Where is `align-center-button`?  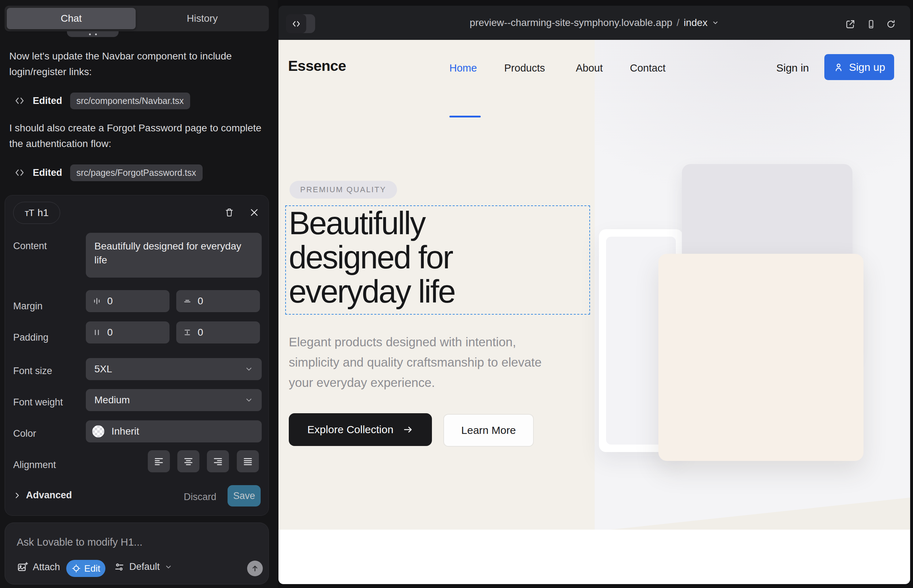 align-center-button is located at coordinates (188, 461).